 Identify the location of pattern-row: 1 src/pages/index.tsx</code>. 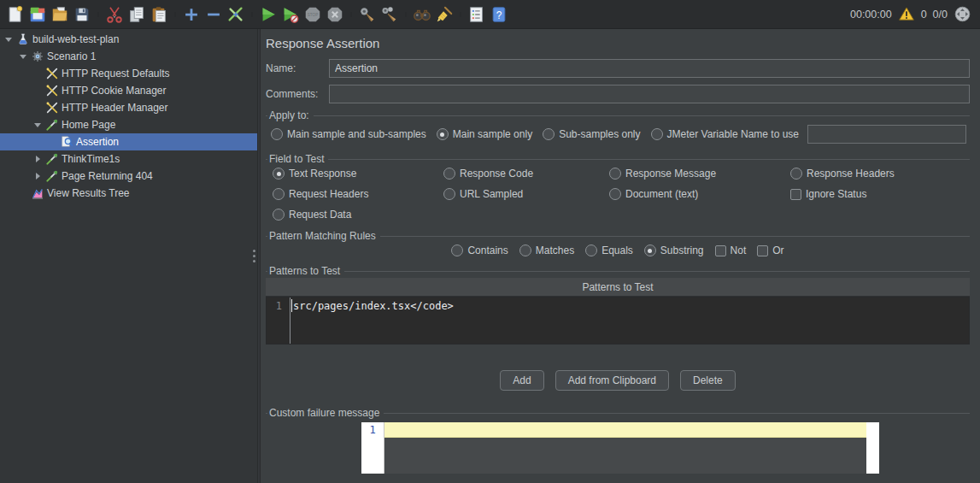
(618, 306).